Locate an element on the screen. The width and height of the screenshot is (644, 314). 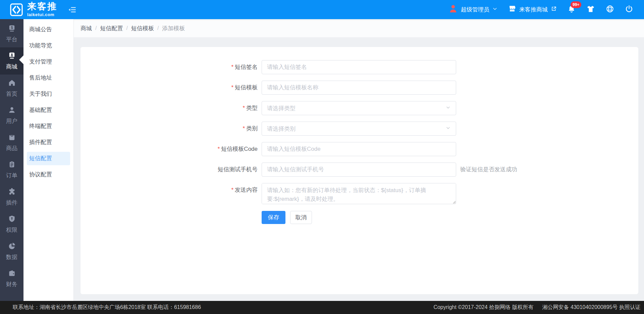
breadcrumb-item-sms-config: 短信配置 is located at coordinates (111, 28).